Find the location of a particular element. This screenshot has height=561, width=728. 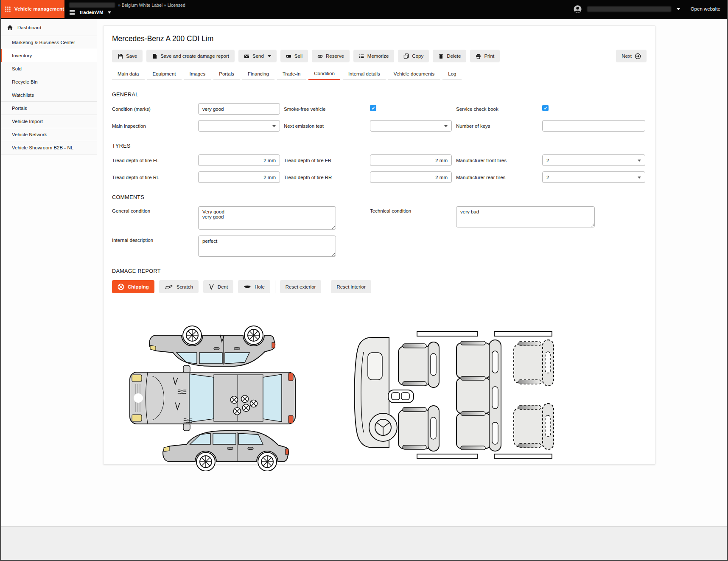

copy-label: Copy is located at coordinates (417, 56).